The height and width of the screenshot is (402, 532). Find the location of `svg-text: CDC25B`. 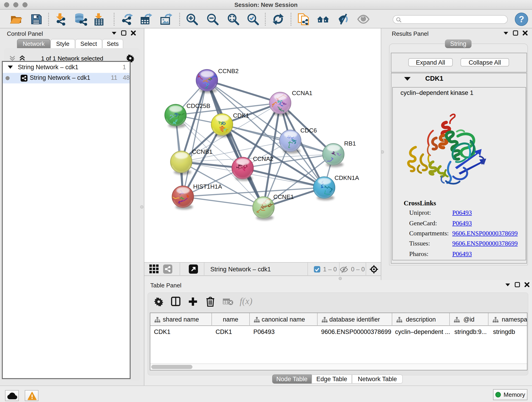

svg-text: CDC25B is located at coordinates (198, 106).